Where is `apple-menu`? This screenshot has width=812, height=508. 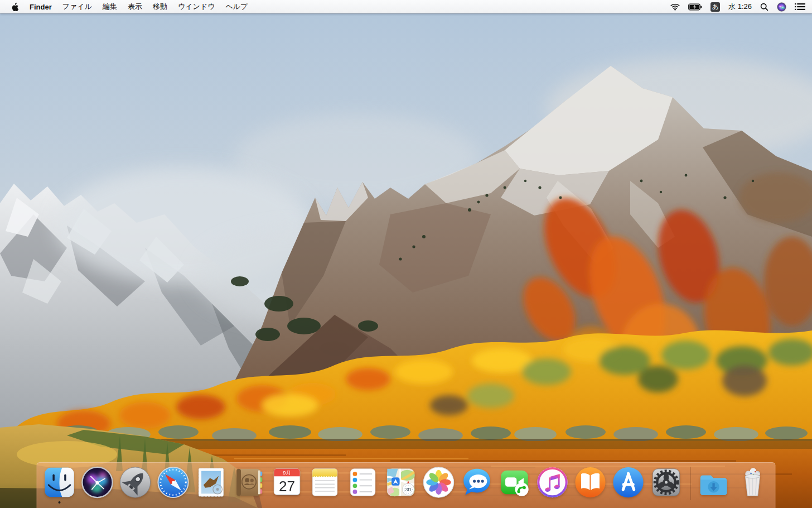
apple-menu is located at coordinates (15, 7).